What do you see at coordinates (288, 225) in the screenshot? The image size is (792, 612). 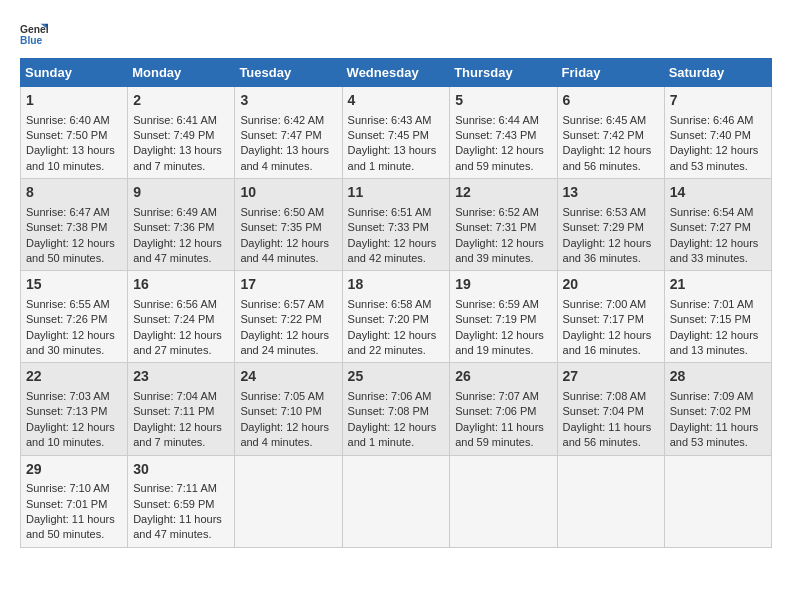 I see `table-row: 10Sunrise: 6:50 AMSunset: 7:35 PMDayligh…` at bounding box center [288, 225].